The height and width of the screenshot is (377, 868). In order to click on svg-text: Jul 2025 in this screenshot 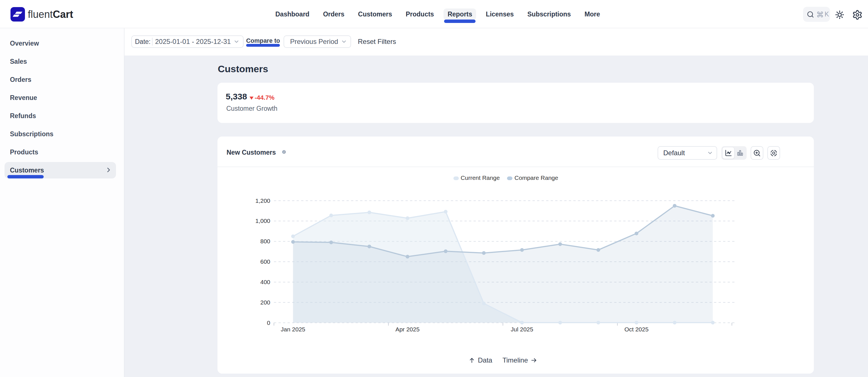, I will do `click(522, 329)`.